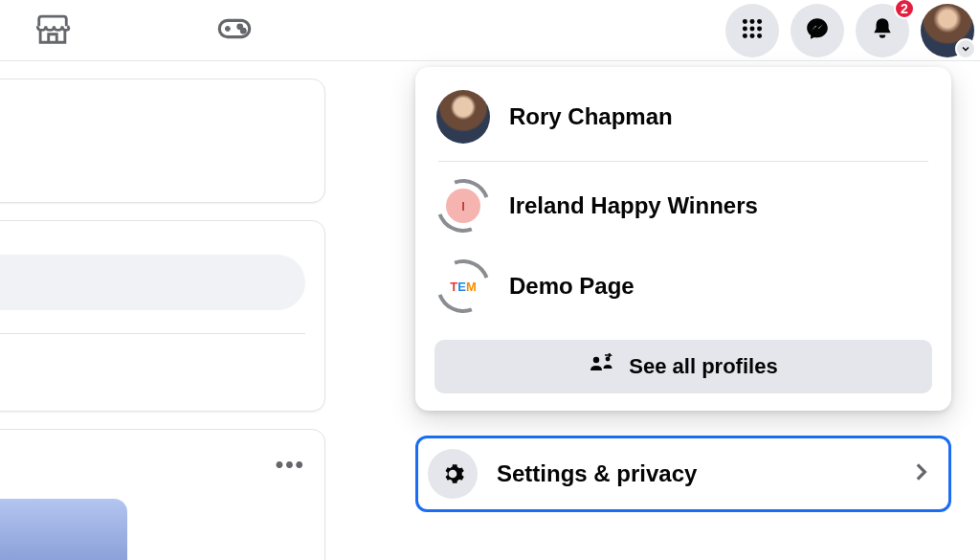  Describe the element at coordinates (63, 529) in the screenshot. I see `story-tile` at that location.